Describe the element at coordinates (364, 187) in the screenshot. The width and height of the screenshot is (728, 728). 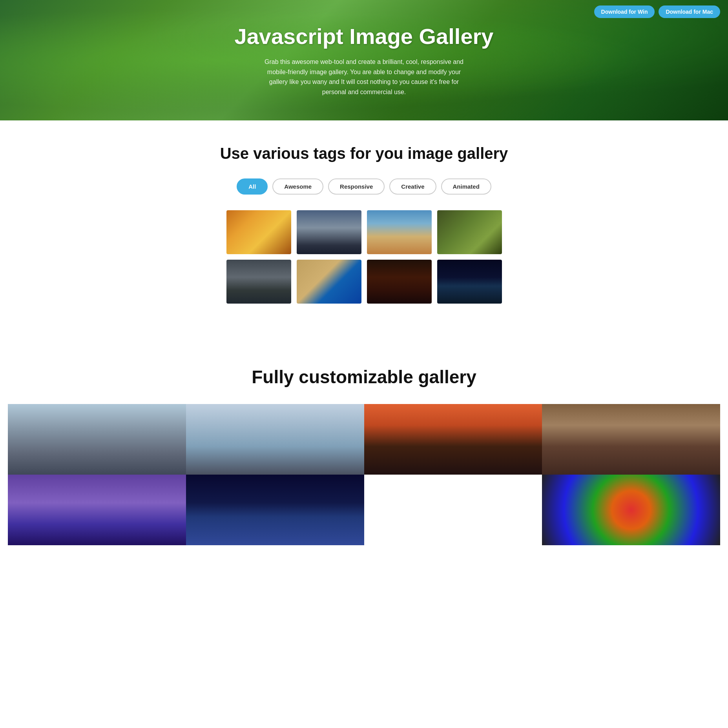
I see `filter-buttons-container: All Awesome Responsive Creative Animated` at that location.